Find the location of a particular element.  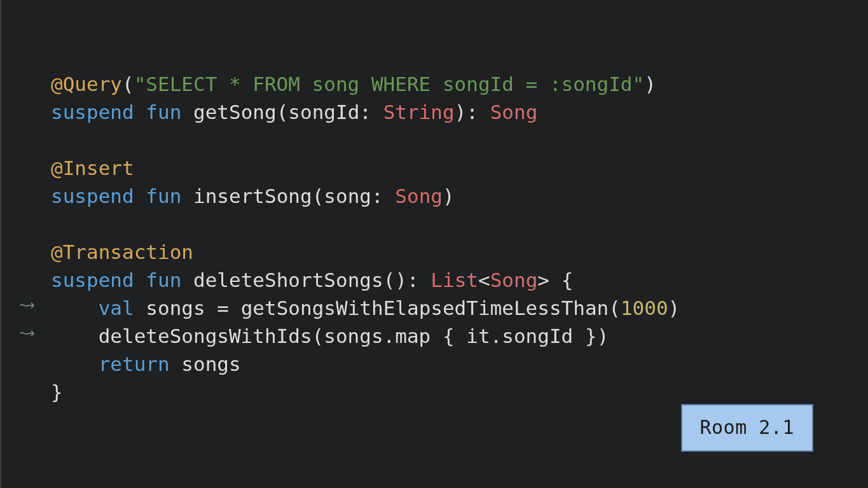

fn-getsongselapsed: getSongsWithElapsedTimeLessThan is located at coordinates (425, 308).